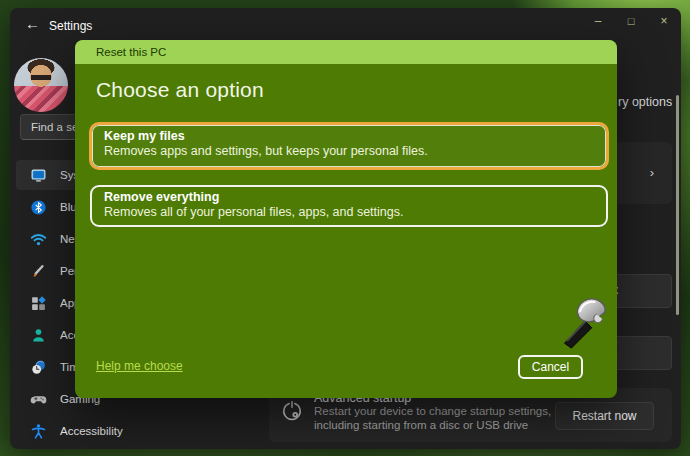  Describe the element at coordinates (678, 205) in the screenshot. I see `scrollbar` at that location.